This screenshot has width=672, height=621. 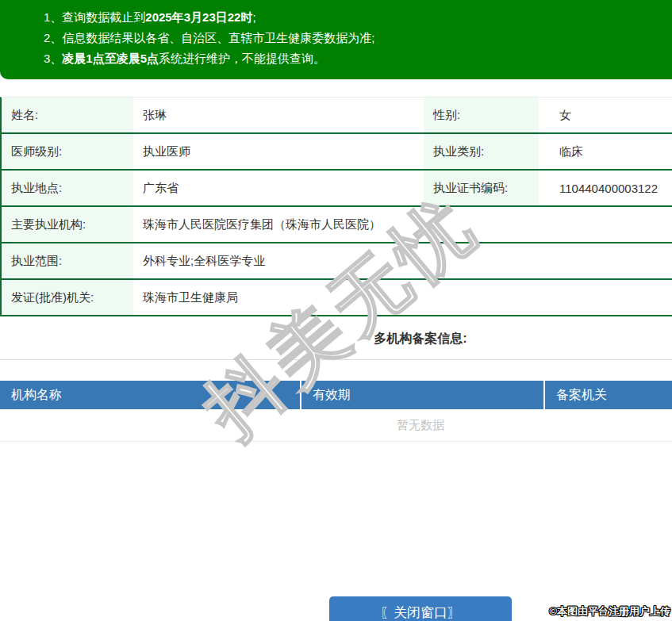 What do you see at coordinates (67, 297) in the screenshot?
I see `field-label-issuing-authority: 发证(批准)机关:` at bounding box center [67, 297].